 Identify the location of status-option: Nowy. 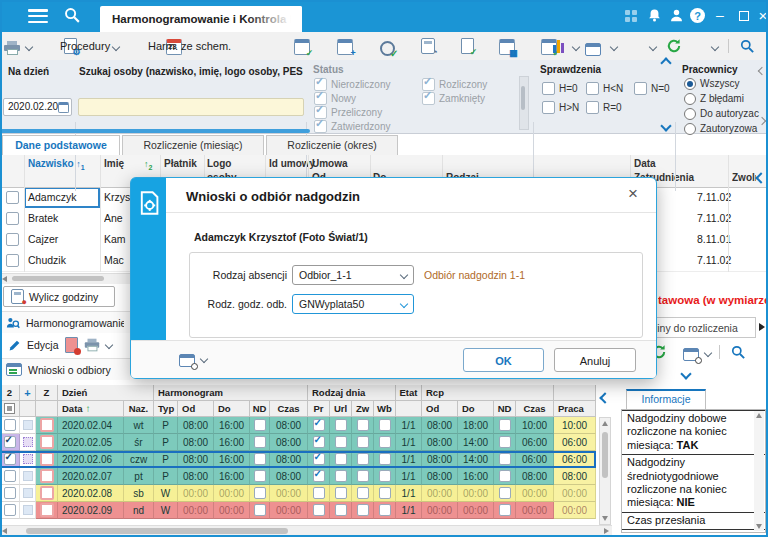
(352, 98).